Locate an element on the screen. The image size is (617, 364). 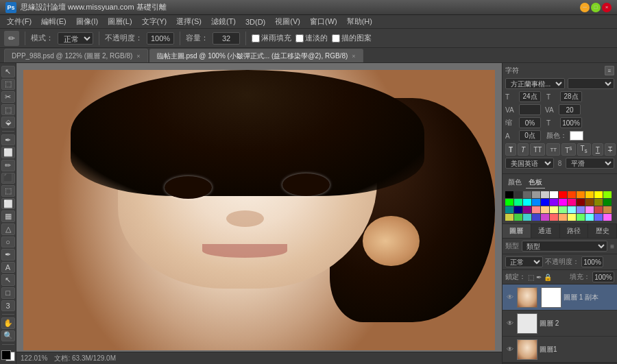
layer-2-visibility: 👁 is located at coordinates (510, 350).